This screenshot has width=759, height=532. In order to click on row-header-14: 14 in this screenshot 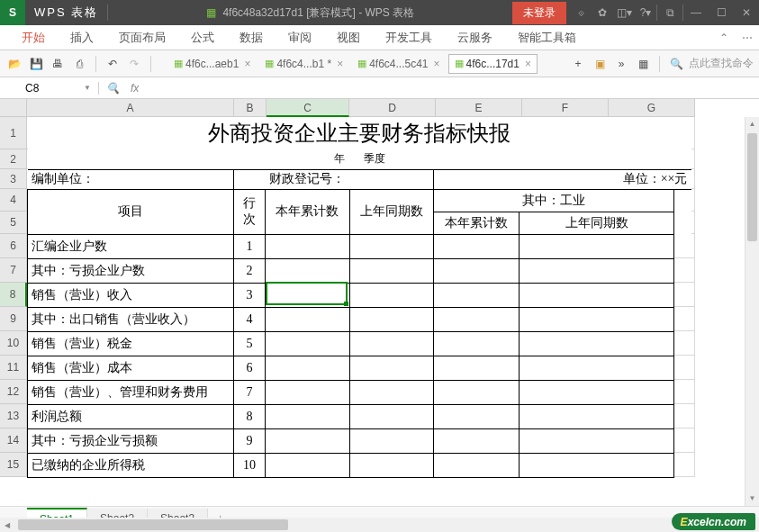, I will do `click(14, 441)`.